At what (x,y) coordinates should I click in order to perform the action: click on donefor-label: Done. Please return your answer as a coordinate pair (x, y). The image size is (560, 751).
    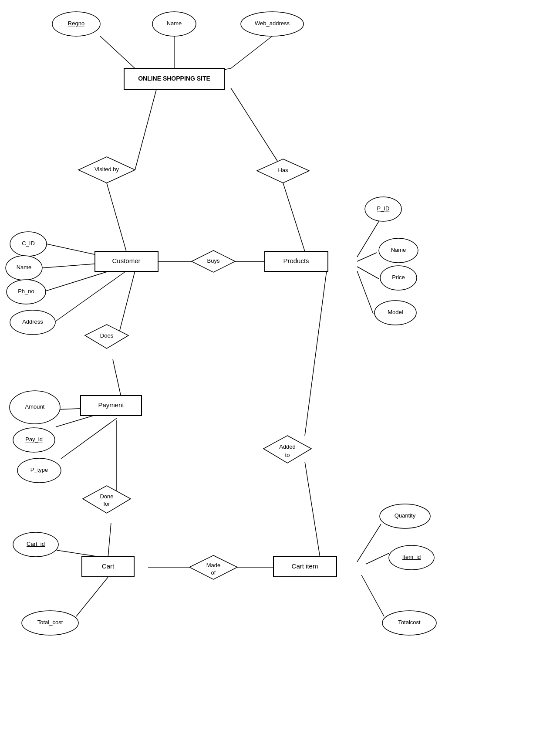
    Looking at the image, I should click on (106, 497).